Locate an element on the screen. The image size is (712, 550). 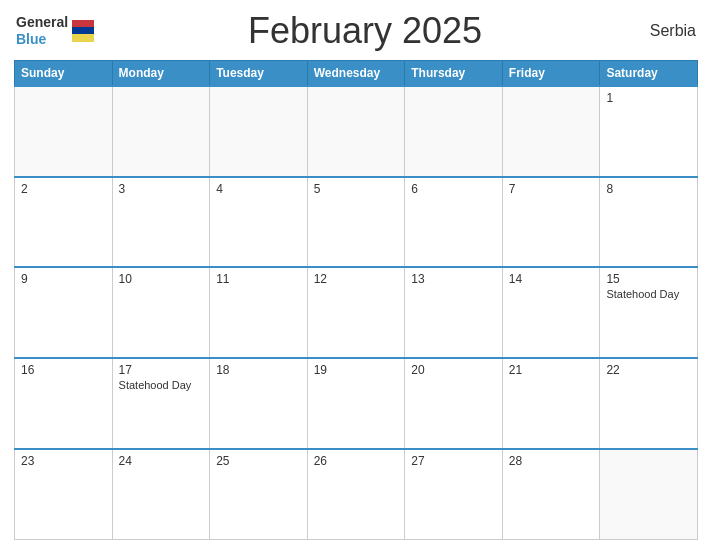
day-number: 14 is located at coordinates (552, 279).